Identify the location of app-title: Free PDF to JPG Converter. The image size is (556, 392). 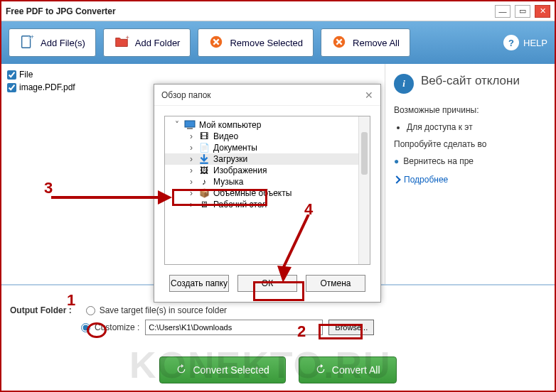
(248, 11).